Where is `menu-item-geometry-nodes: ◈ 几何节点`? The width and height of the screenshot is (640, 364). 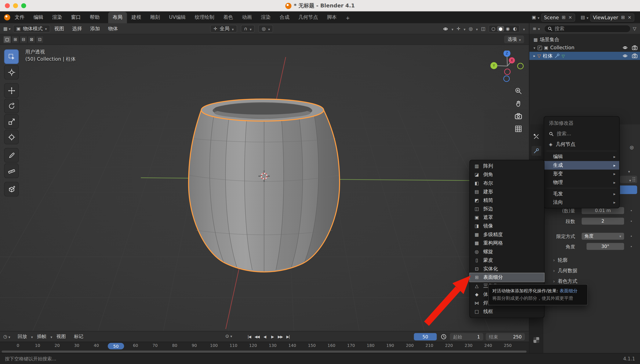 menu-item-geometry-nodes: ◈ 几何节点 is located at coordinates (582, 144).